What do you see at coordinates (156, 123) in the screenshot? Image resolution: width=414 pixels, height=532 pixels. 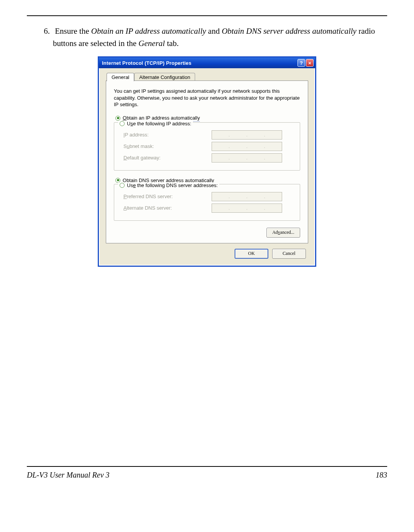 I see `radio-use-static-ip: Use the following IP address:` at bounding box center [156, 123].